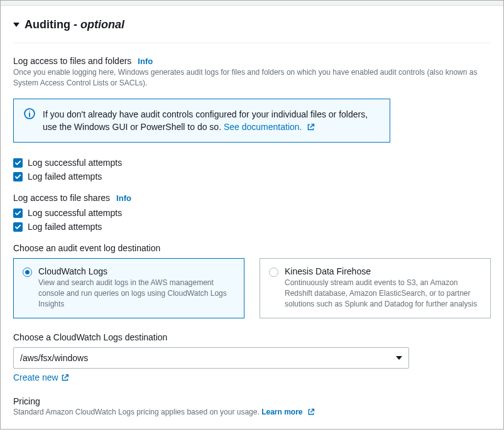  I want to click on radio-card-cloudwatch-logs: CloudWatch Logs View and search audit lo…, so click(129, 288).